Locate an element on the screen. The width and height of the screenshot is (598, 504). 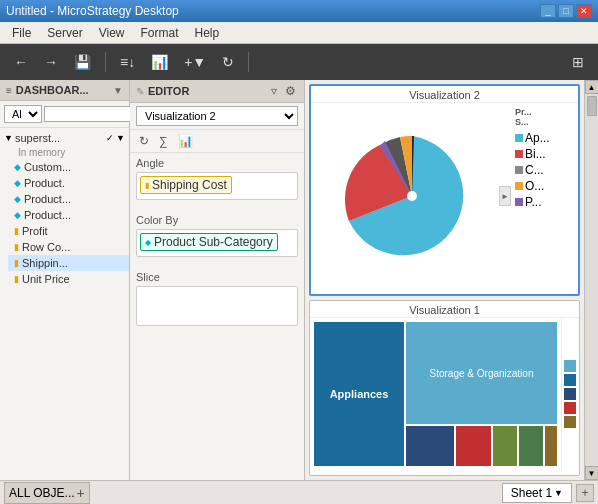
sheet1-tab: Sheet 1 ▼ is located at coordinates (537, 493).